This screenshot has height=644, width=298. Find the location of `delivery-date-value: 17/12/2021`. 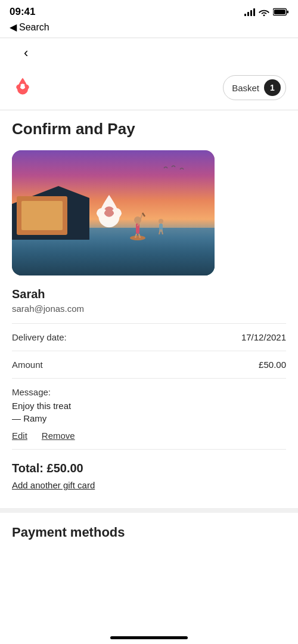

delivery-date-value: 17/12/2021 is located at coordinates (263, 338).